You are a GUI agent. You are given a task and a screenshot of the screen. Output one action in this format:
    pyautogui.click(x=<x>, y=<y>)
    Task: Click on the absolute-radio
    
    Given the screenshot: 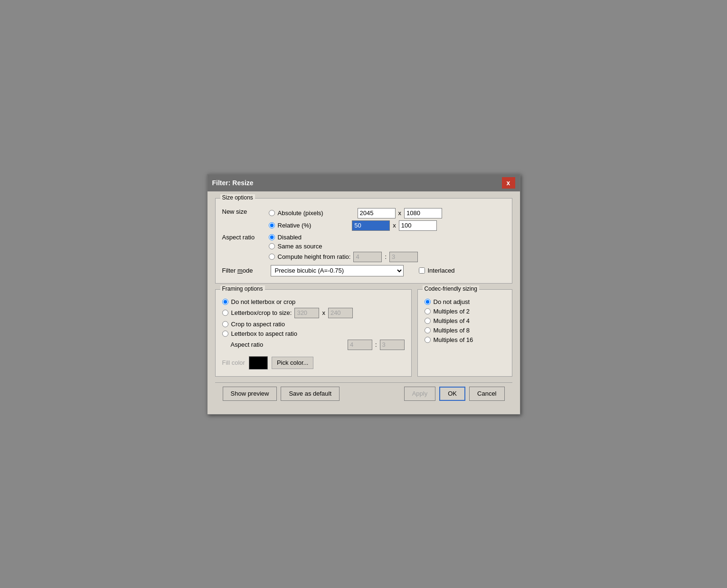 What is the action you would take?
    pyautogui.click(x=272, y=213)
    